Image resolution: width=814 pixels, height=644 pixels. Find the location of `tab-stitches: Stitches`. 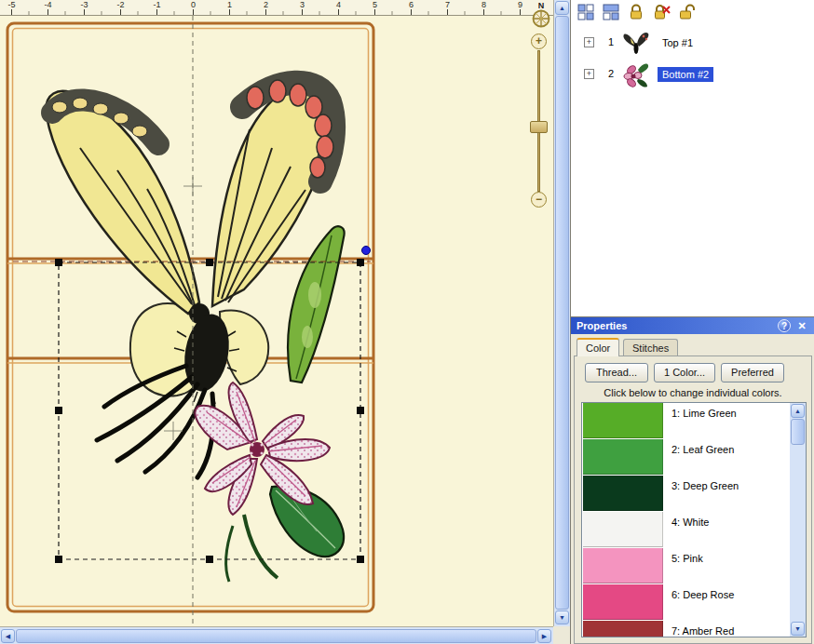

tab-stitches: Stitches is located at coordinates (650, 348).